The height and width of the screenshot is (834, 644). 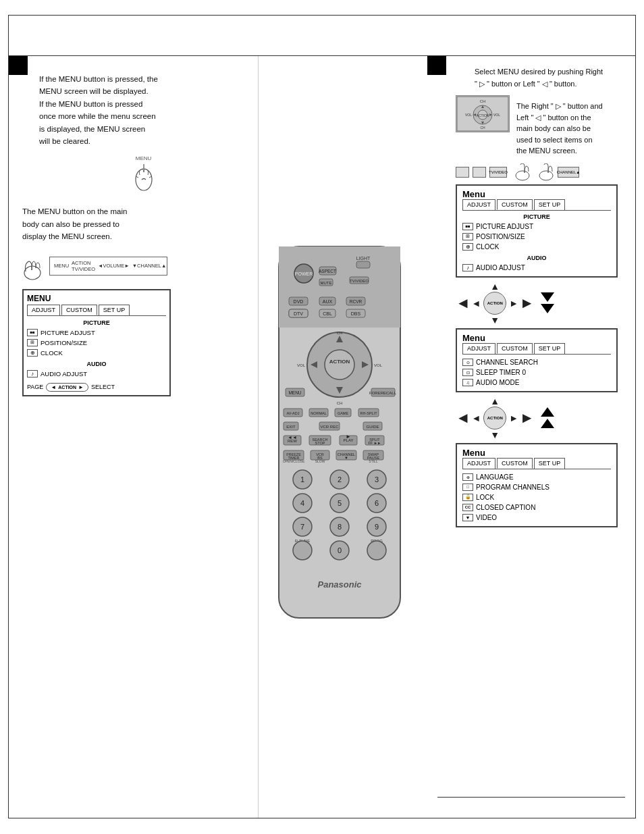 I want to click on menu-item-position-label: POSITION/SIZE, so click(x=63, y=343).